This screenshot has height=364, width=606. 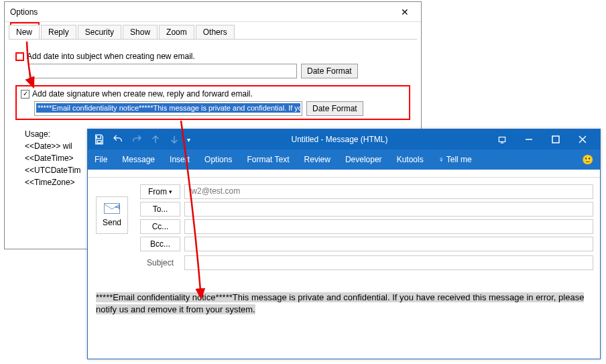 I want to click on button-date-format-1: Date Format, so click(x=330, y=71).